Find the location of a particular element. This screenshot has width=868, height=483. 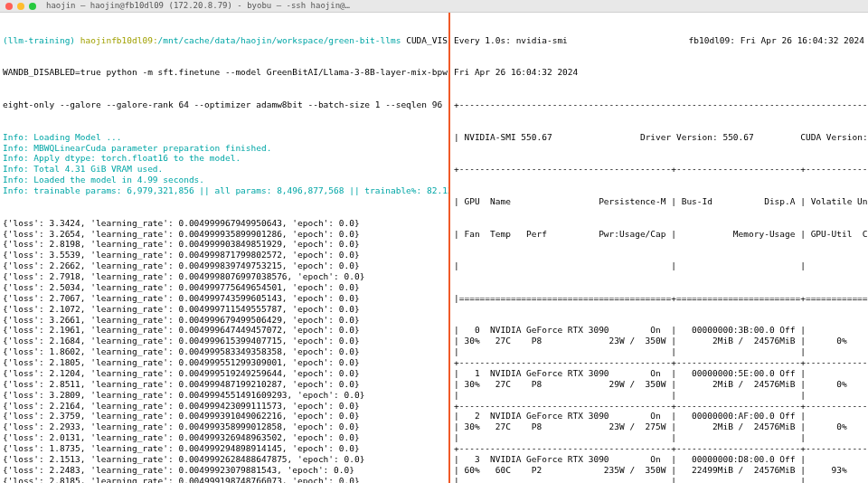

loss-line: {'loss': 2.2164, 'learning_rate': 0.0049… is located at coordinates (224, 406).